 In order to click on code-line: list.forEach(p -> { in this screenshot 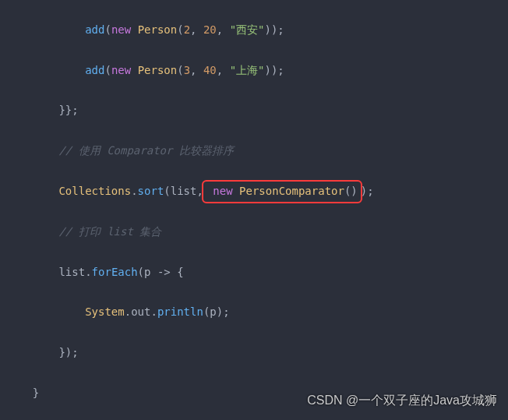, I will do `click(254, 273)`.